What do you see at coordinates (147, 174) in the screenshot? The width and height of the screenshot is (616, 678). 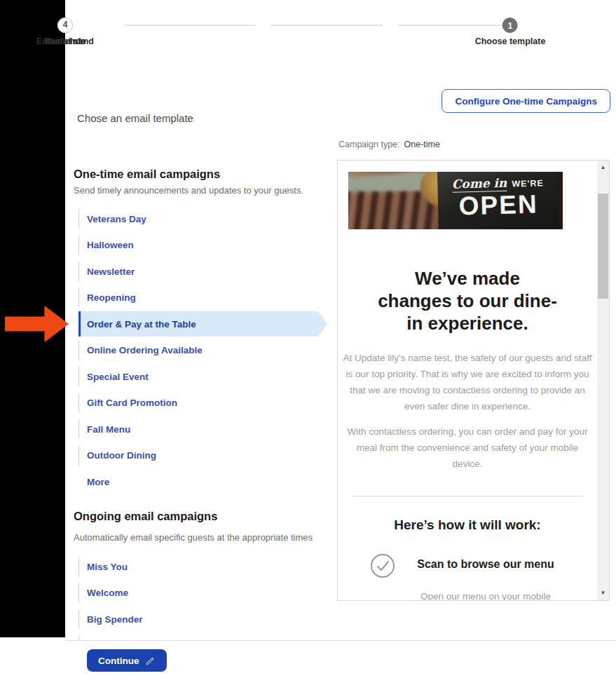 I see `one-time-campaigns-heading: One-time email campaigns` at bounding box center [147, 174].